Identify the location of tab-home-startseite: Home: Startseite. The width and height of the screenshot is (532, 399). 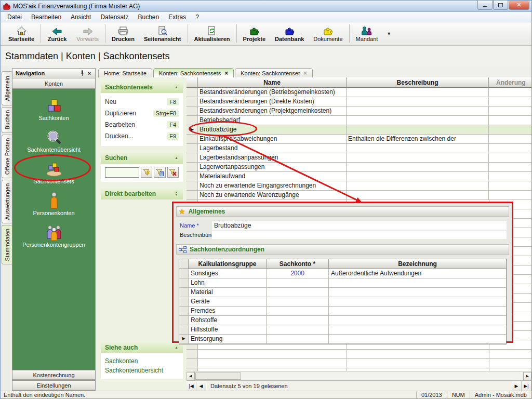
(125, 73).